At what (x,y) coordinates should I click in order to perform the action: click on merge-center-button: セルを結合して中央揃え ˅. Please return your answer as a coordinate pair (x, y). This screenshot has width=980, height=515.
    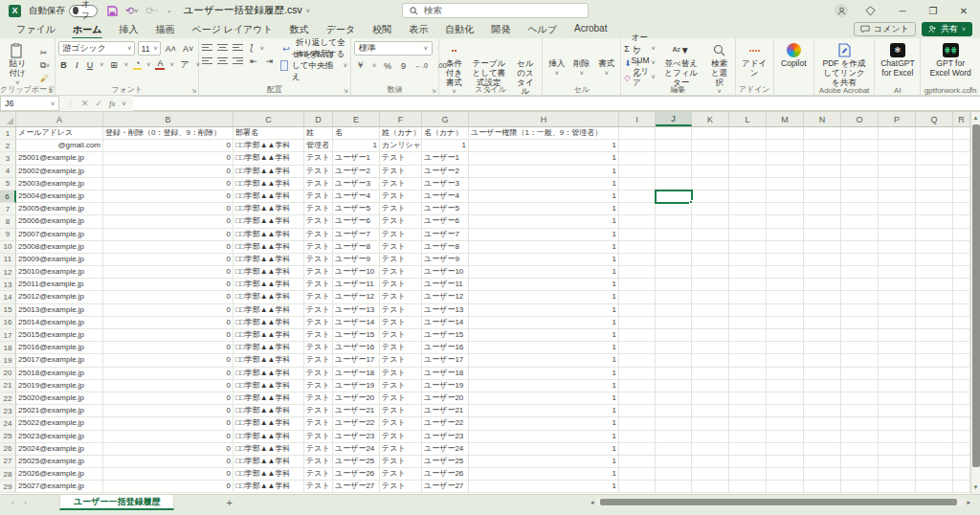
    Looking at the image, I should click on (314, 65).